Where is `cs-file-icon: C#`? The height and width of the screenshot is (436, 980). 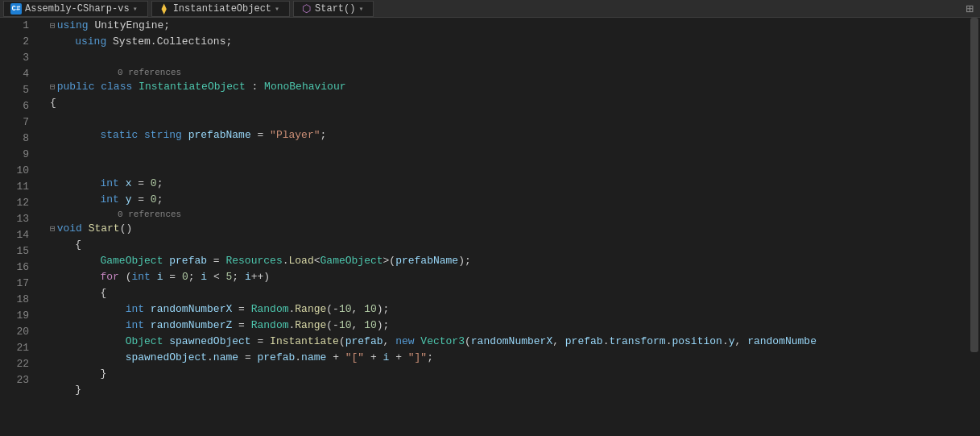
cs-file-icon: C# is located at coordinates (16, 9).